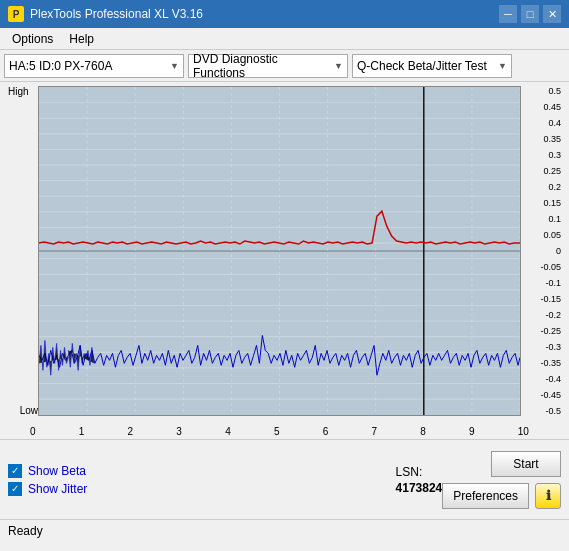 Image resolution: width=569 pixels, height=551 pixels. What do you see at coordinates (530, 14) in the screenshot?
I see `window-controls: ─ □ ✕` at bounding box center [530, 14].